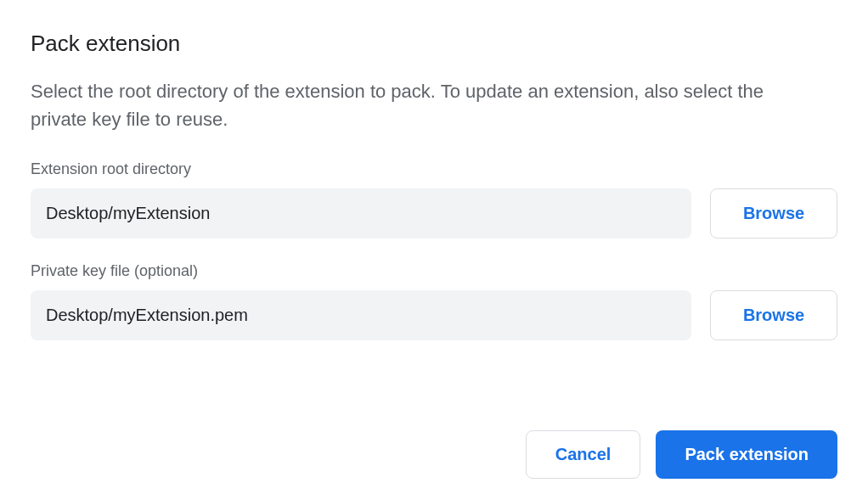 This screenshot has height=494, width=868. What do you see at coordinates (434, 301) in the screenshot?
I see `private-key-field-group: Private key file (optional) Browse` at bounding box center [434, 301].